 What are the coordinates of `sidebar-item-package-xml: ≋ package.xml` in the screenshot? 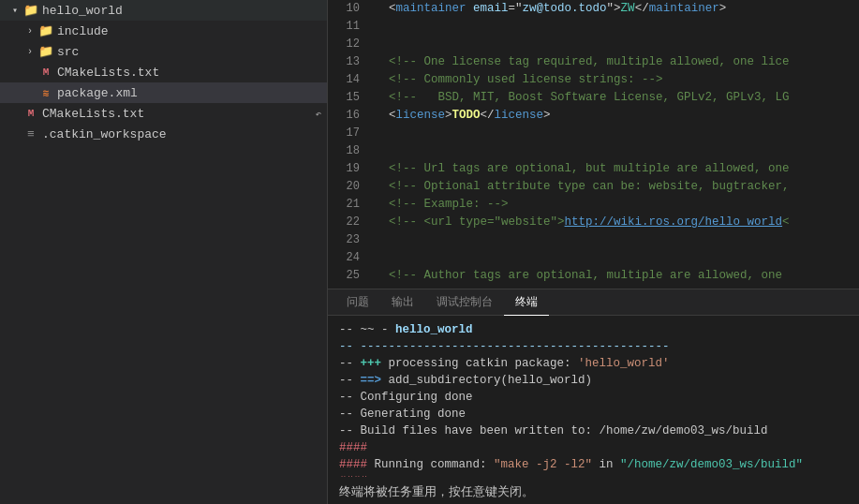 It's located at (163, 93).